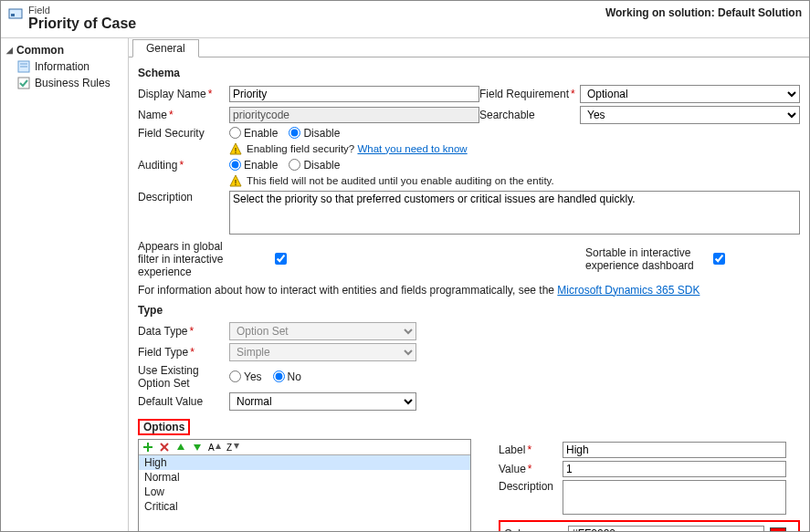 The height and width of the screenshot is (532, 810). Describe the element at coordinates (536, 529) in the screenshot. I see `option-color-label: Color` at that location.